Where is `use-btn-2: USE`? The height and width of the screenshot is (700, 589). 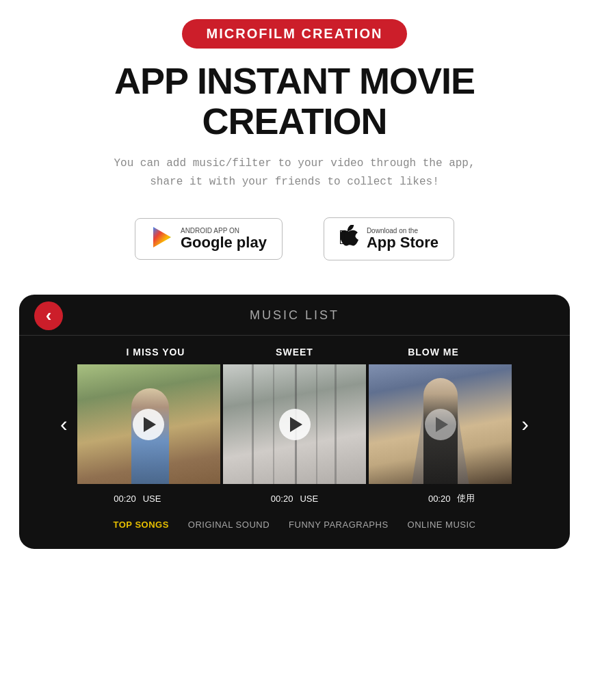 use-btn-2: USE is located at coordinates (309, 499).